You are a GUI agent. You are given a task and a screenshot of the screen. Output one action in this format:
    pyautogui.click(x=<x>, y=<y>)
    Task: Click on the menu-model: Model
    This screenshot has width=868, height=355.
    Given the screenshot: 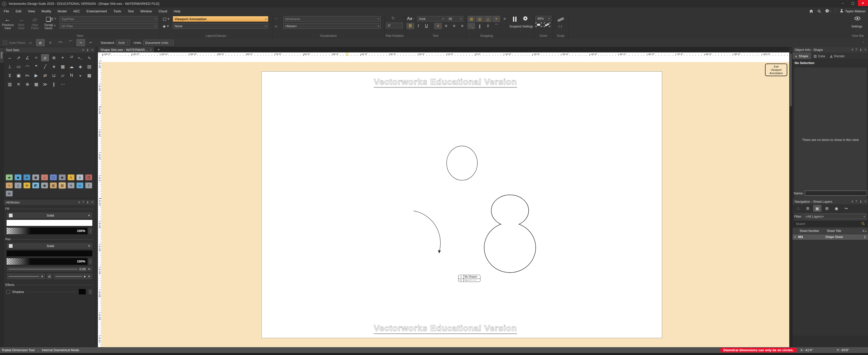 What is the action you would take?
    pyautogui.click(x=62, y=11)
    